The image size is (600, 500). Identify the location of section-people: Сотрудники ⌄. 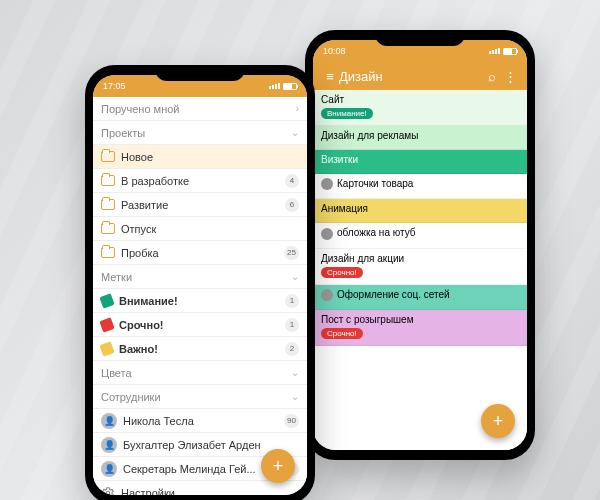
(200, 397).